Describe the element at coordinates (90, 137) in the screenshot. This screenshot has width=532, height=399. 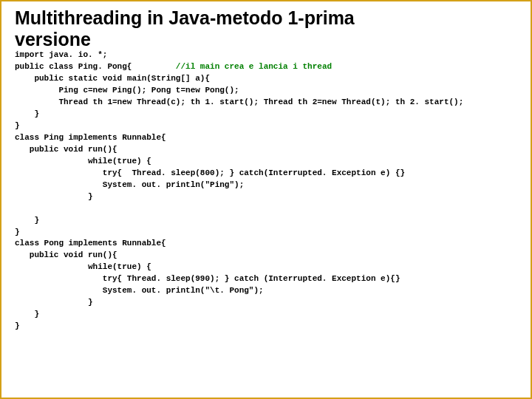
I see `code-line: class Ping implements Runnable{` at that location.